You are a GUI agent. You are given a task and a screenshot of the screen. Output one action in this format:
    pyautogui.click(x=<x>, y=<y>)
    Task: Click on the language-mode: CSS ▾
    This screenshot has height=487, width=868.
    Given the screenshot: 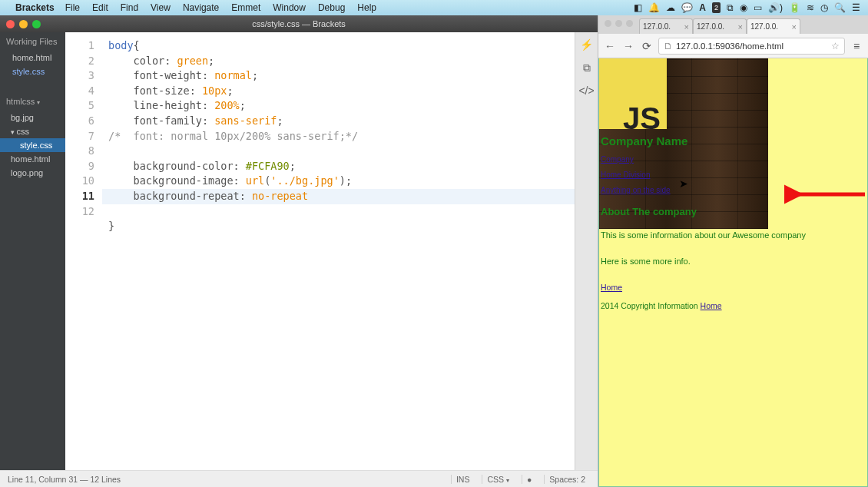 What is the action you would take?
    pyautogui.click(x=498, y=479)
    